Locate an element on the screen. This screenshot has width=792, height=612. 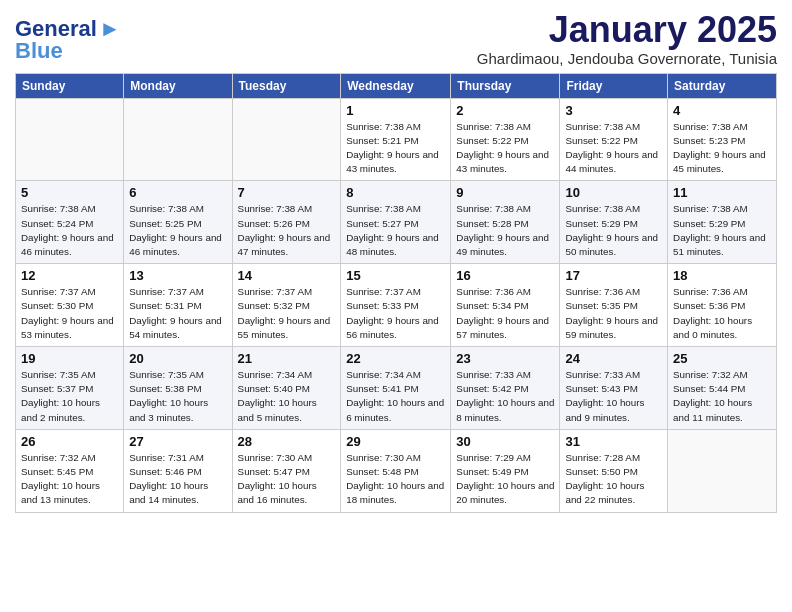
day-info: Sunrise: 7:38 AMSunset: 5:27 PMDaylight:… is located at coordinates (396, 230).